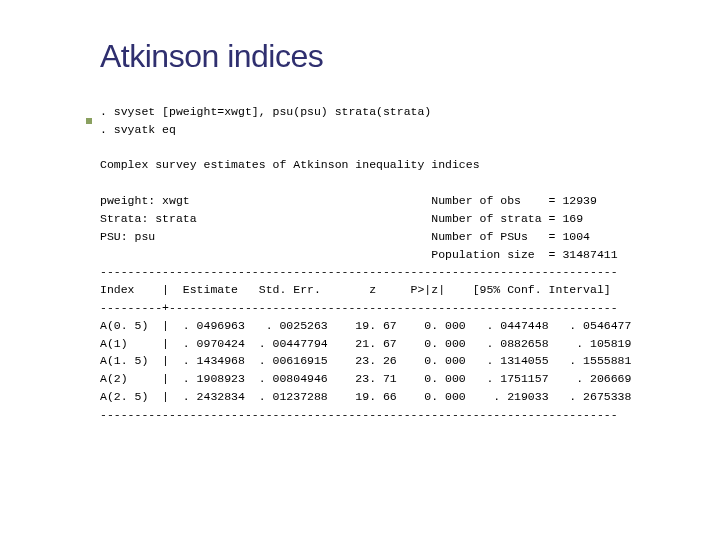 This screenshot has width=720, height=540. I want to click on table-row: A(2. 5) | . 2432834 . 01237288 19. 66 0.…, so click(366, 396).